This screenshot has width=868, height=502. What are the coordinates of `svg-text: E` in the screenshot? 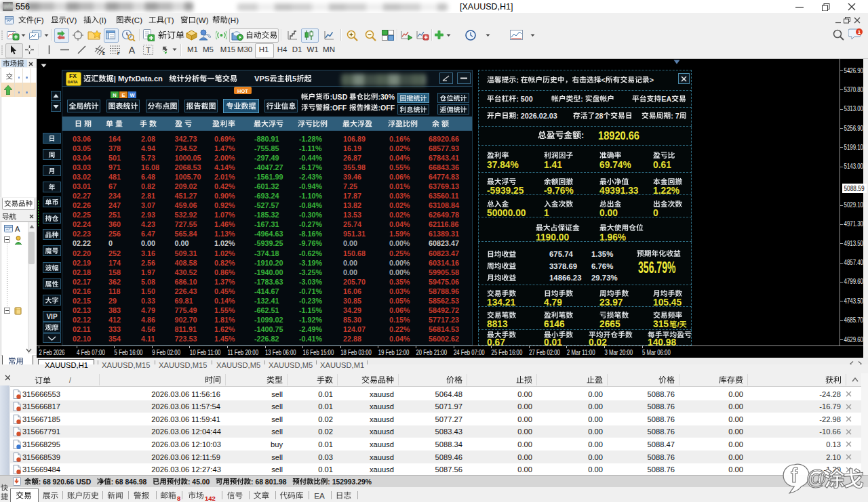 It's located at (104, 54).